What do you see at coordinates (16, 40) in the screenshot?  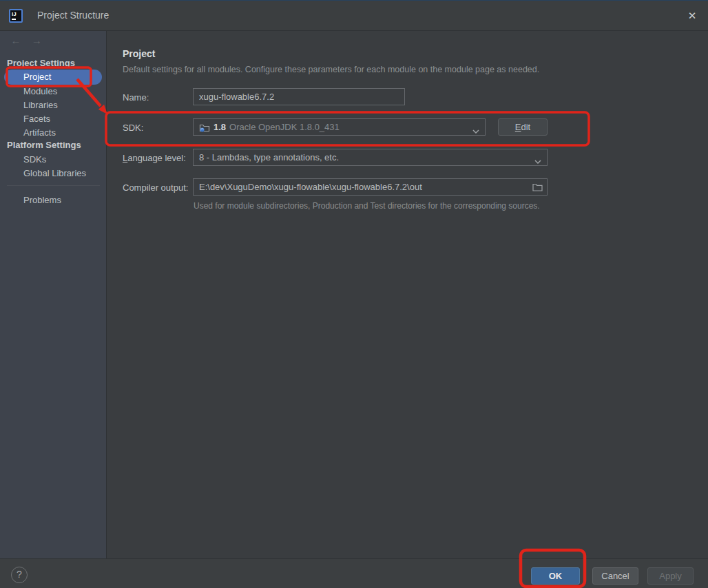 I see `back-icon: ←` at bounding box center [16, 40].